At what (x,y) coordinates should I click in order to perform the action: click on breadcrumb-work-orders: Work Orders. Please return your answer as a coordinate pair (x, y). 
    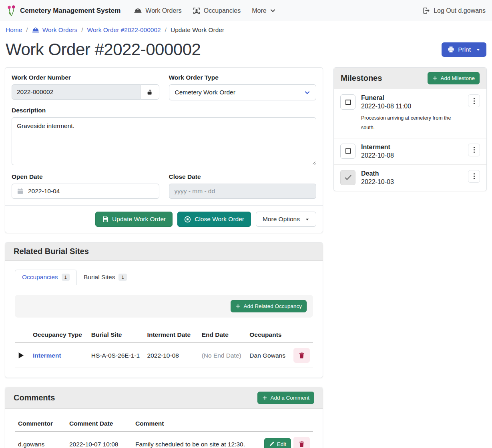
    Looking at the image, I should click on (55, 30).